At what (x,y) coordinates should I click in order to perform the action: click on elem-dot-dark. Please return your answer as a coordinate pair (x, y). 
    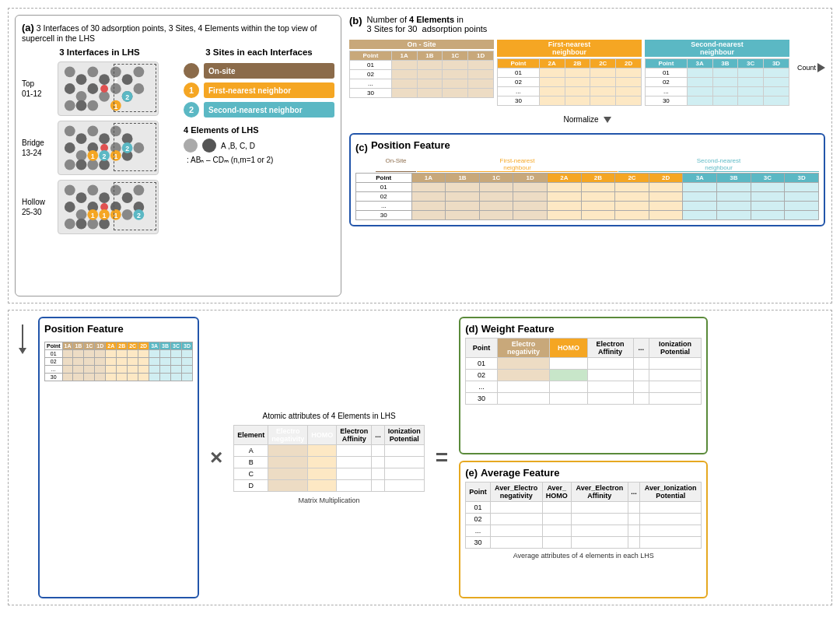
    Looking at the image, I should click on (209, 146).